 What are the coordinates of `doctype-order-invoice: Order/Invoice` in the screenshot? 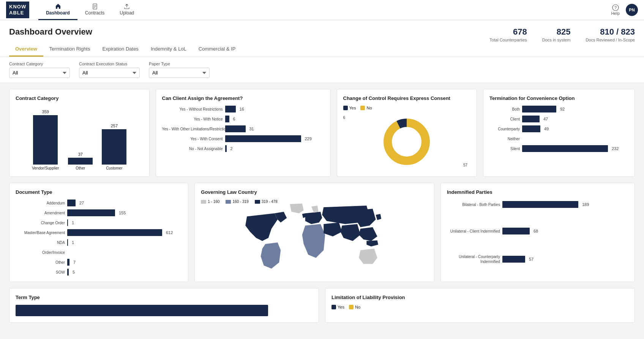 It's located at (99, 252).